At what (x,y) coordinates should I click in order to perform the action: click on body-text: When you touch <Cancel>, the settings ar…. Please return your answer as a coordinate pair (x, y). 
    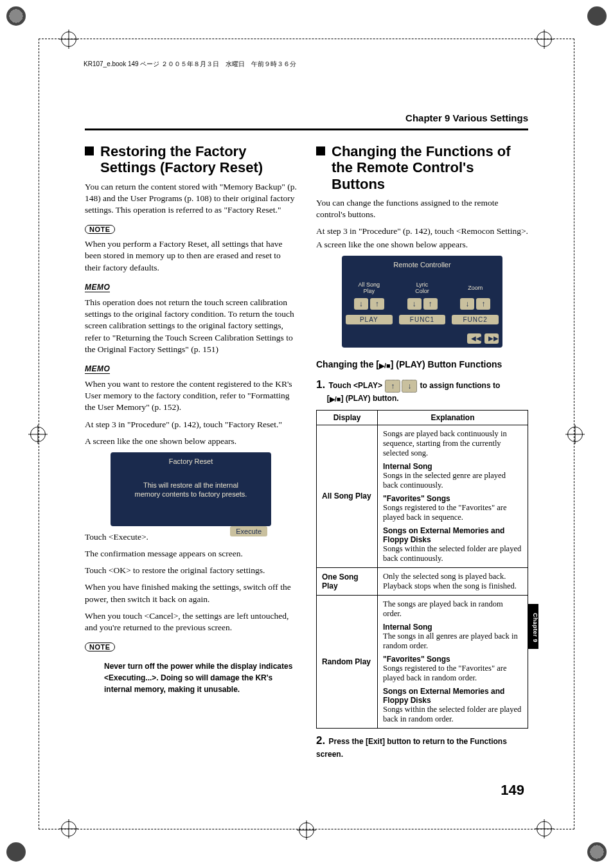
    Looking at the image, I should click on (191, 622).